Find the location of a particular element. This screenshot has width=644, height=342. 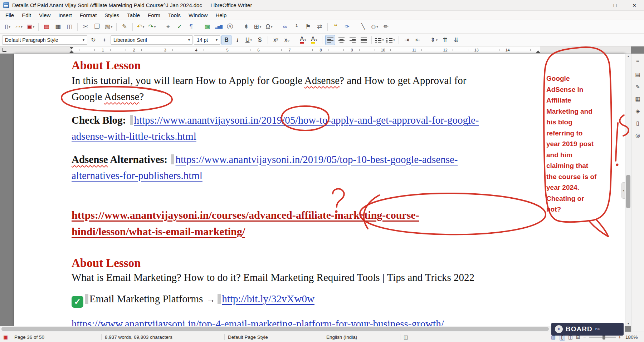

maximize-button: □ is located at coordinates (615, 5).